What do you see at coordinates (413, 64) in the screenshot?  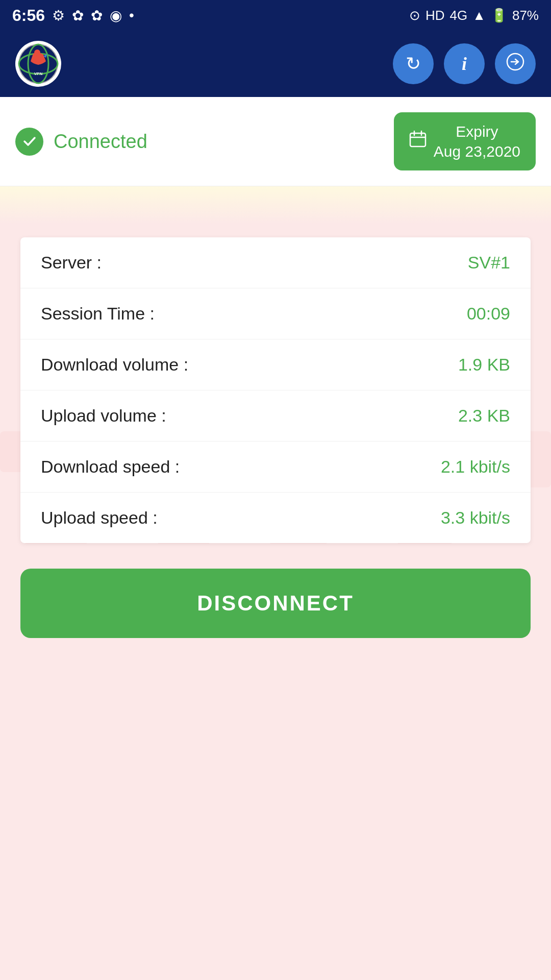 I see `refresh-button: ↻` at bounding box center [413, 64].